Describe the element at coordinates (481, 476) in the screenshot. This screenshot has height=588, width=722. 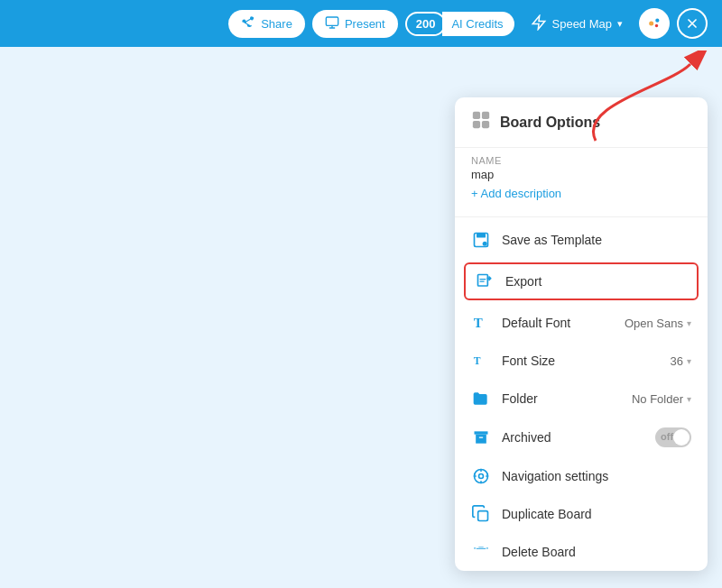
I see `navigation-icon` at that location.